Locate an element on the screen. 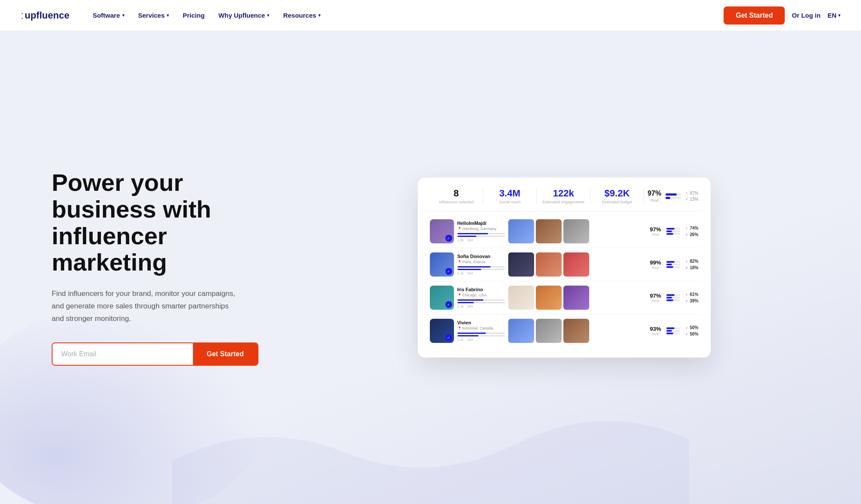 The width and height of the screenshot is (861, 504). nav-services: Services ▾ is located at coordinates (154, 16).